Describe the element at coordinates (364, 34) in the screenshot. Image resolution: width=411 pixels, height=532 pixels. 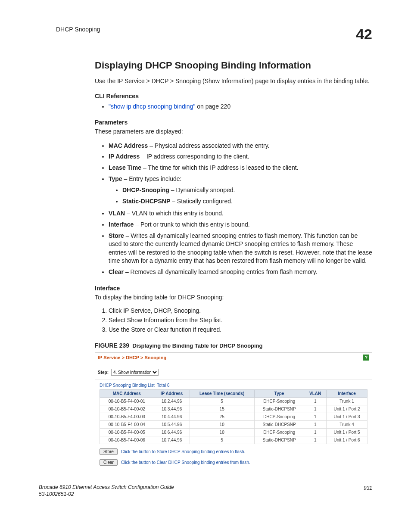
I see `chapter-number: 42` at that location.